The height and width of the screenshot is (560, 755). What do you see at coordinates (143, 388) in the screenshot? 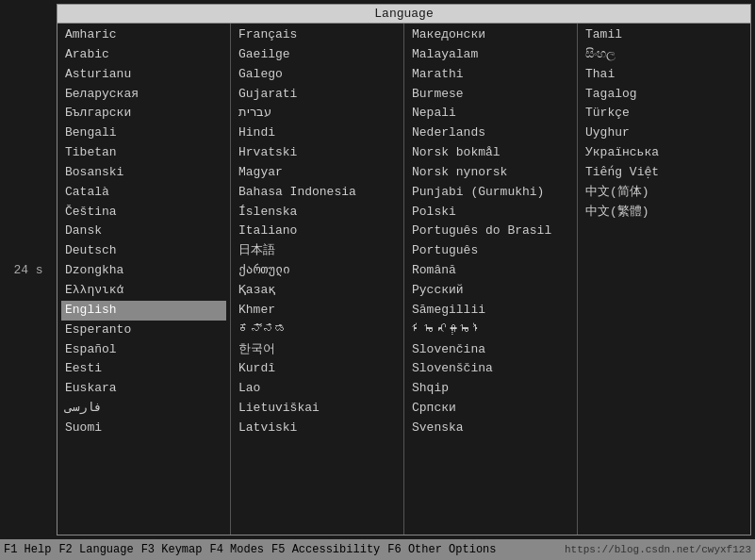
I see `language-item: Euskara` at bounding box center [143, 388].